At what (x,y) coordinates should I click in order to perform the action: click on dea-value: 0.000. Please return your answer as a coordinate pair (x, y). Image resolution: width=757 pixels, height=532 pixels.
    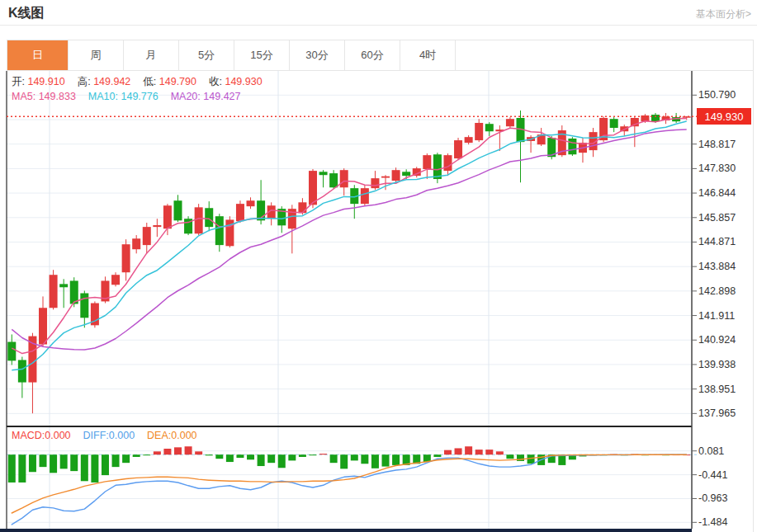
    Looking at the image, I should click on (183, 435).